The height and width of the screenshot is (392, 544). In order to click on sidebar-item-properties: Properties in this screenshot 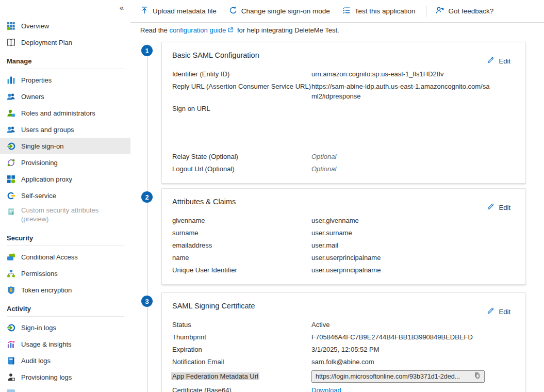, I will do `click(65, 80)`.